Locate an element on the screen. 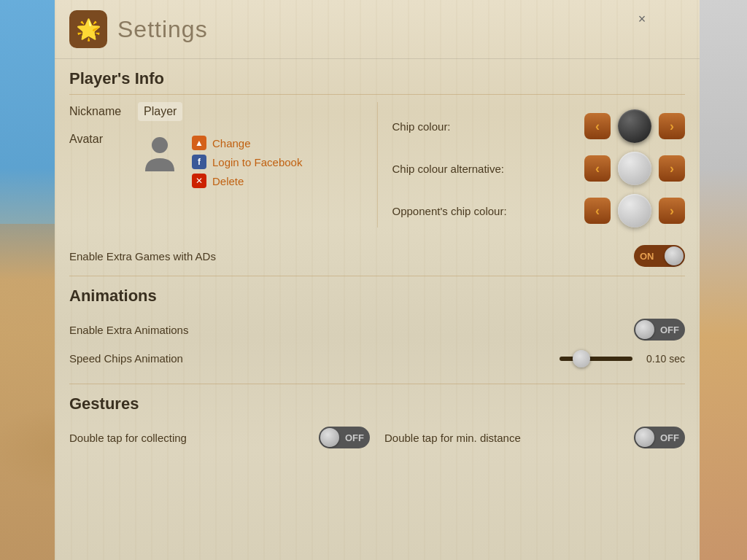  close-button: × is located at coordinates (642, 19).